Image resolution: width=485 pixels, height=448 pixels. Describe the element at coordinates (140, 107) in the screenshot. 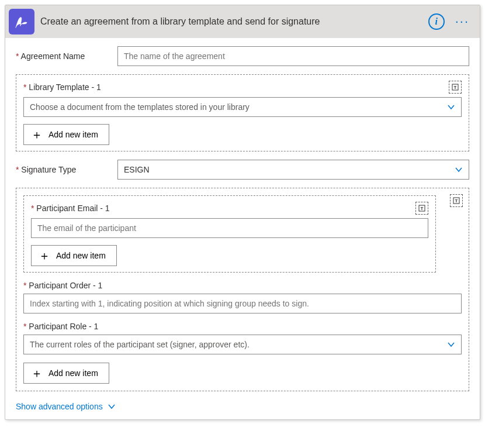

I see `library-template-placeholder: Choose a document from the templates sto…` at that location.